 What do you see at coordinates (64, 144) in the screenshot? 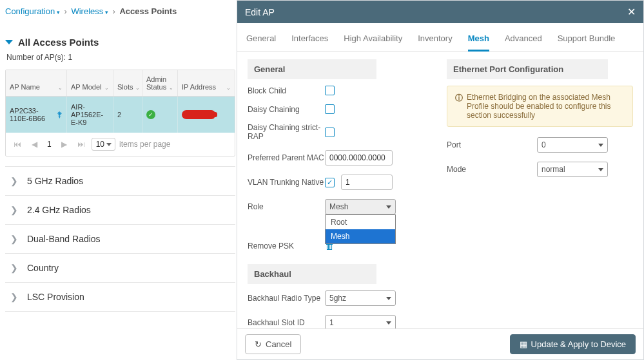
I see `page-next: ▶` at bounding box center [64, 144].